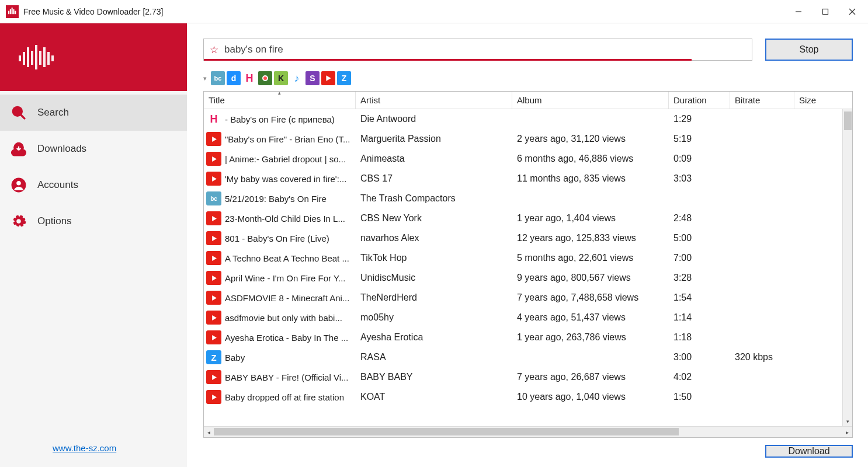 Image resolution: width=868 pixels, height=467 pixels. What do you see at coordinates (700, 357) in the screenshot?
I see `cell-duration: 3:00` at bounding box center [700, 357].